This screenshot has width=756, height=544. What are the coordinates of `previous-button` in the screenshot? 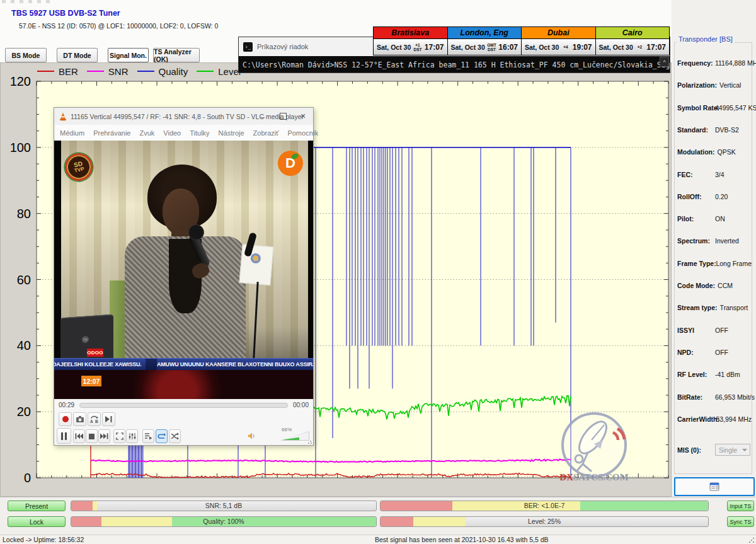 It's located at (79, 436).